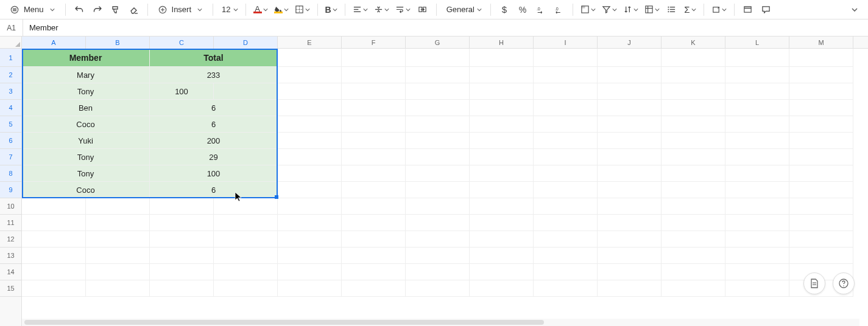 The image size is (868, 326). What do you see at coordinates (302, 10) in the screenshot?
I see `borders-button` at bounding box center [302, 10].